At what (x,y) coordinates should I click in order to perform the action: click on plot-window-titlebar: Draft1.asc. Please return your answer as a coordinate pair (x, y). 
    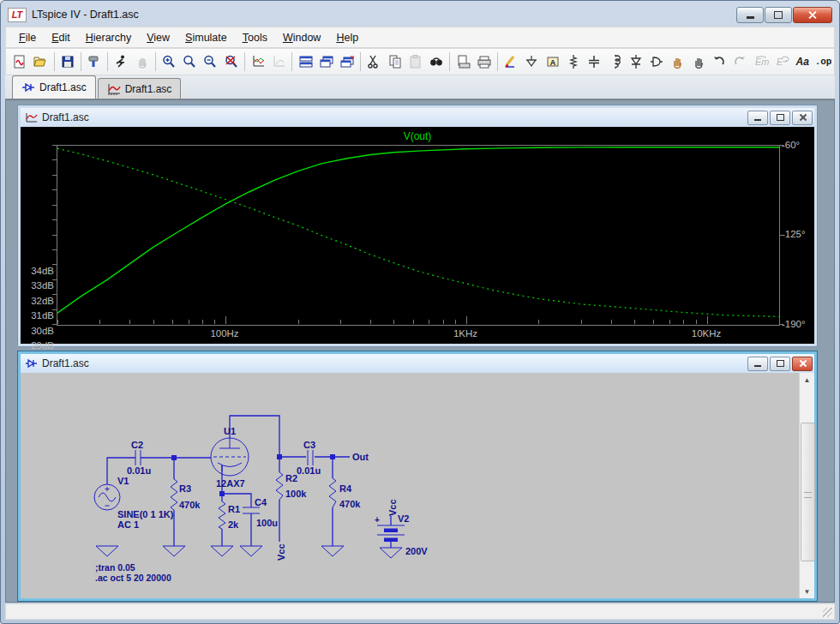
    Looking at the image, I should click on (417, 117).